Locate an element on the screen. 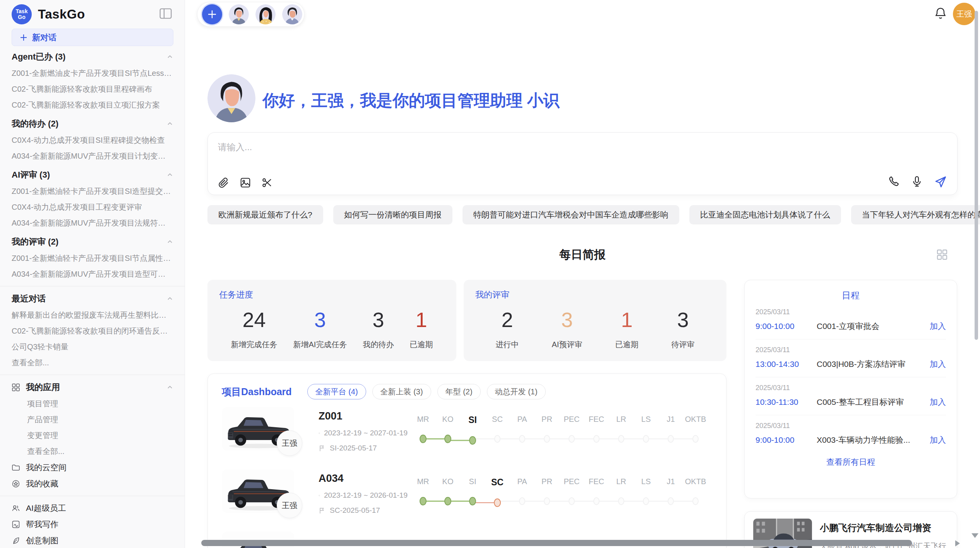 The image size is (980, 548). stat: 3新增AI完成任务 is located at coordinates (320, 329).